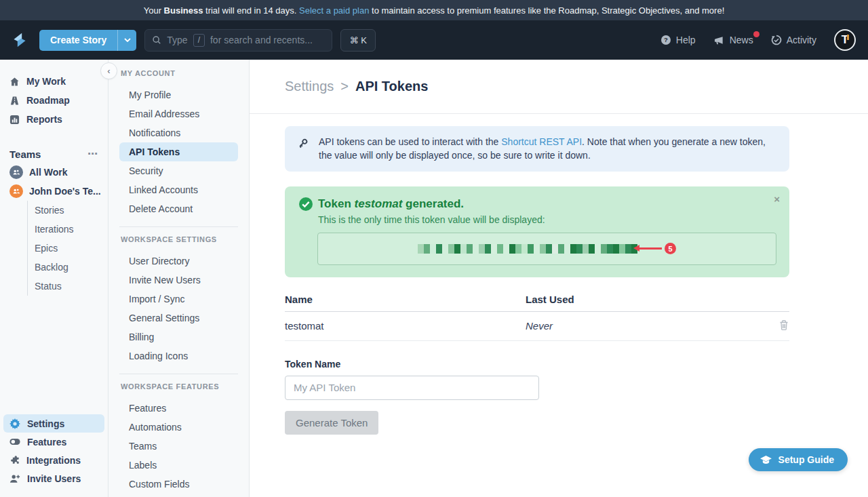 This screenshot has width=868, height=497. What do you see at coordinates (262, 40) in the screenshot?
I see `search-placeholder: for search and recents...` at bounding box center [262, 40].